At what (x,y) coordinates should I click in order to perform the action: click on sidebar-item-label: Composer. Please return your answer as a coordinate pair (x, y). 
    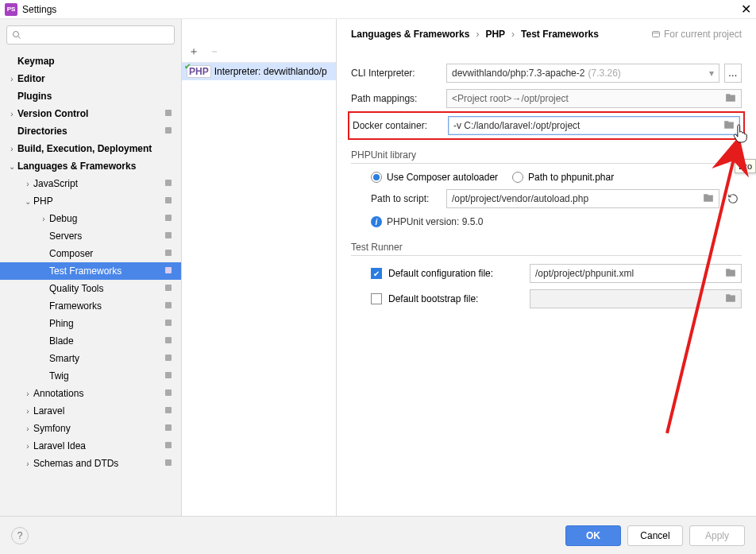
    Looking at the image, I should click on (106, 254).